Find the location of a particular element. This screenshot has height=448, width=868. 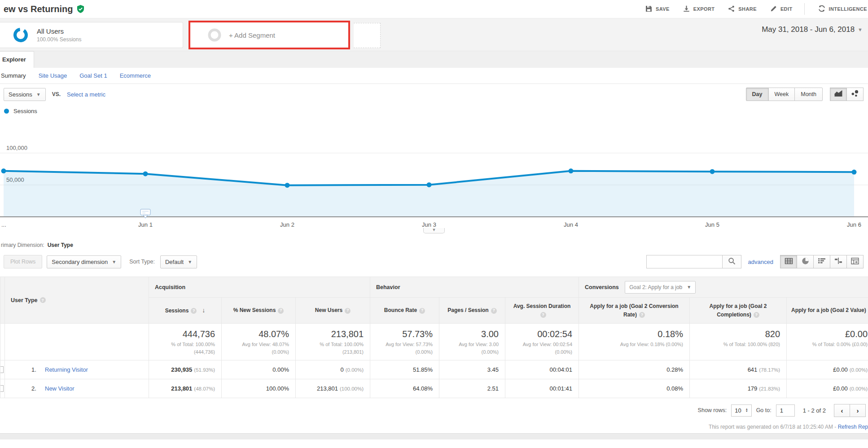

chevron-down-icon: ▼ is located at coordinates (860, 30).